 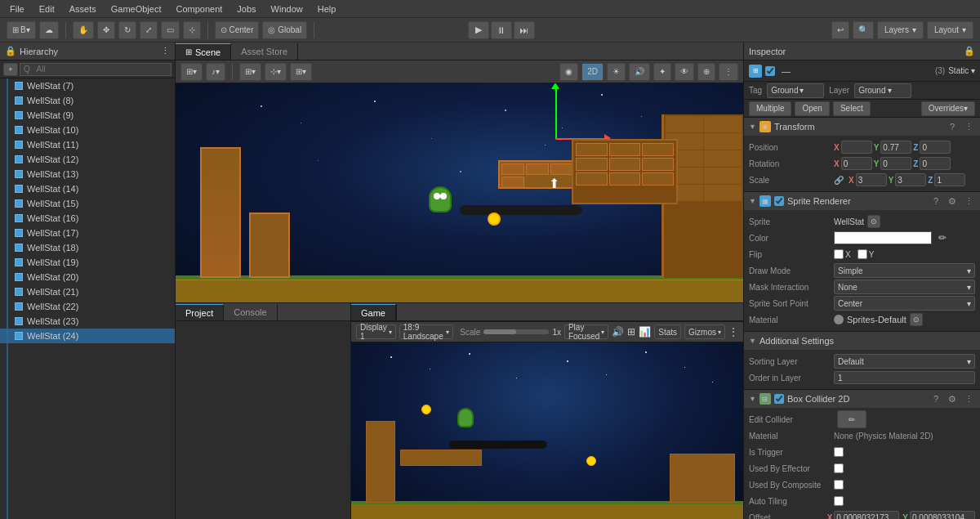 I want to click on menu-assets: Assets, so click(x=83, y=9).